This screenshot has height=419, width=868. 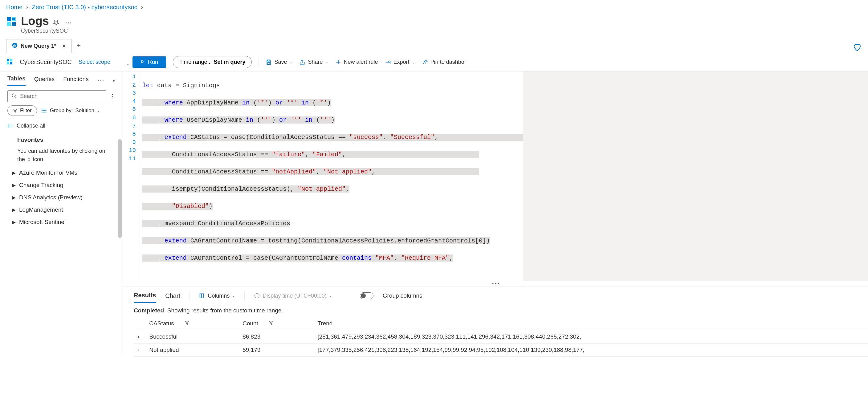 I want to click on groupby-button: Group by: Solution ⌄, so click(x=71, y=110).